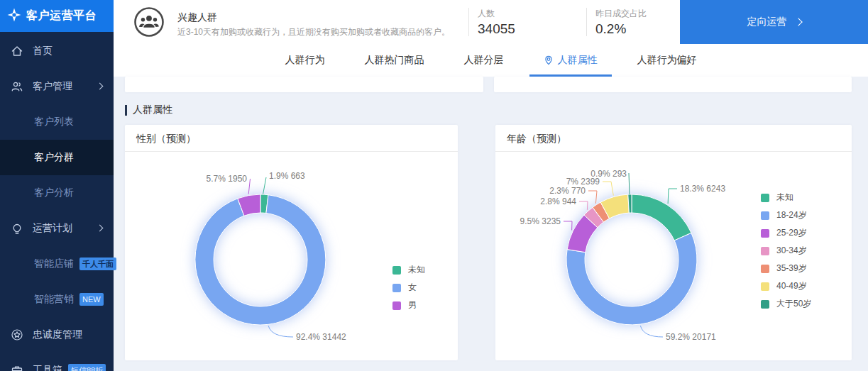 This screenshot has height=371, width=868. Describe the element at coordinates (667, 60) in the screenshot. I see `tab-4: 人群行为偏好` at that location.